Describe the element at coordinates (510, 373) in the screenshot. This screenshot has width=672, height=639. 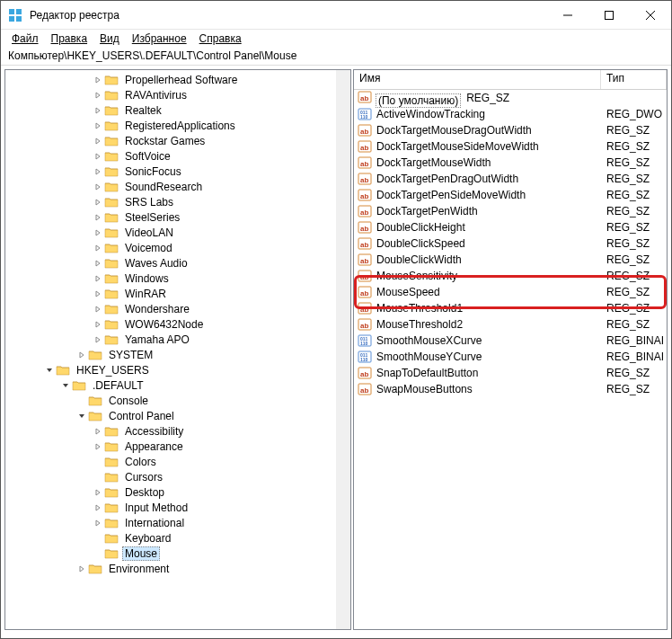
I see `list-row: abSnapToDefaultButtonREG_SZ` at that location.